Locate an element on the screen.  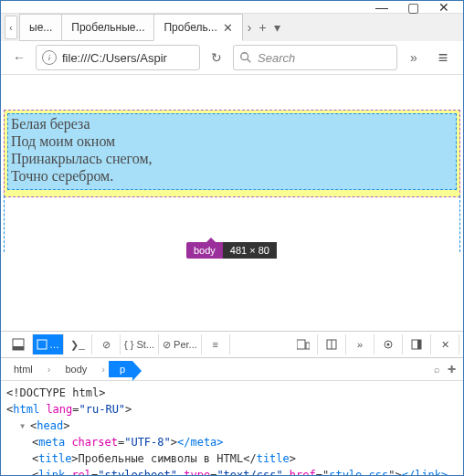
debugger-tab: { } St... is located at coordinates (140, 344).